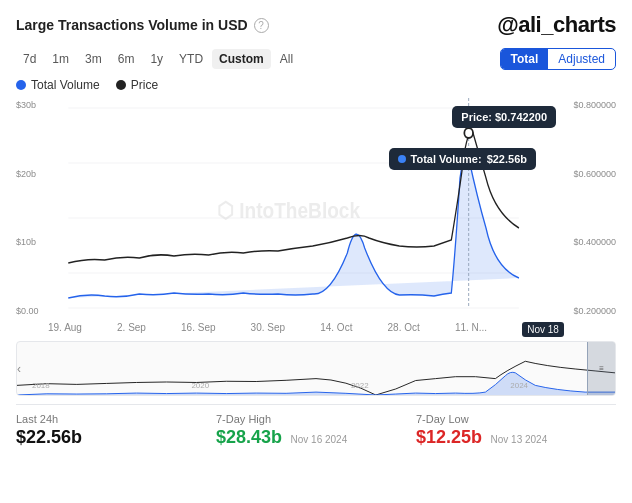 The width and height of the screenshot is (632, 503). I want to click on date-sep16: 16. Sep, so click(198, 330).